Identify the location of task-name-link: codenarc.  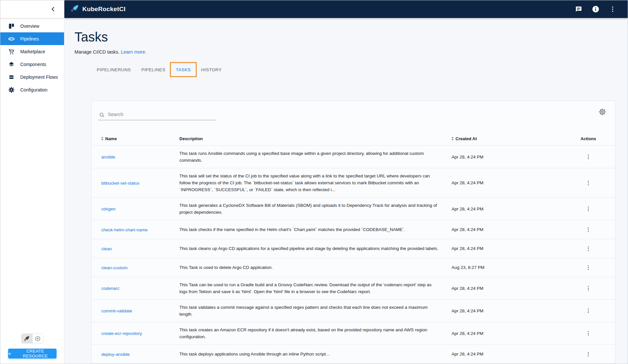
(110, 288).